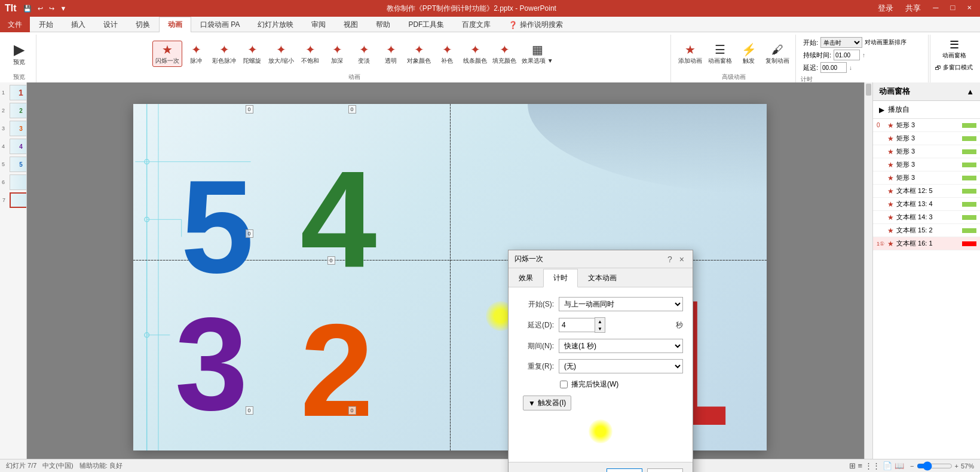 The image size is (980, 472). I want to click on tab-review: 审阅, so click(318, 24).